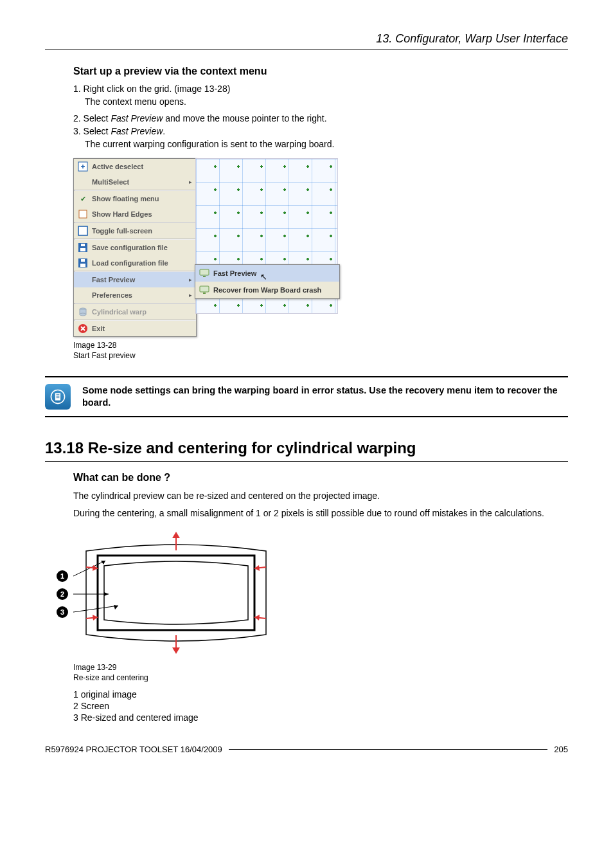  I want to click on fig1-cap: Start Fast preview, so click(321, 356).